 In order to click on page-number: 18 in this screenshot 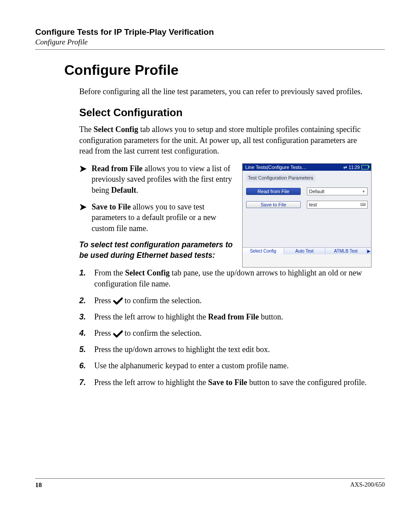, I will do `click(39, 485)`.